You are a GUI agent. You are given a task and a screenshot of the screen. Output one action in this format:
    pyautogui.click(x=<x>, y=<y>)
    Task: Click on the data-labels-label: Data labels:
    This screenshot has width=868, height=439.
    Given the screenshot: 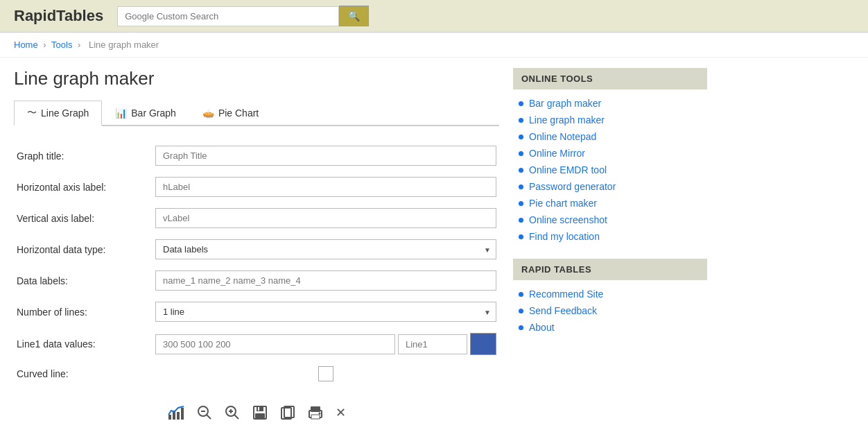 What is the action you would take?
    pyautogui.click(x=42, y=281)
    